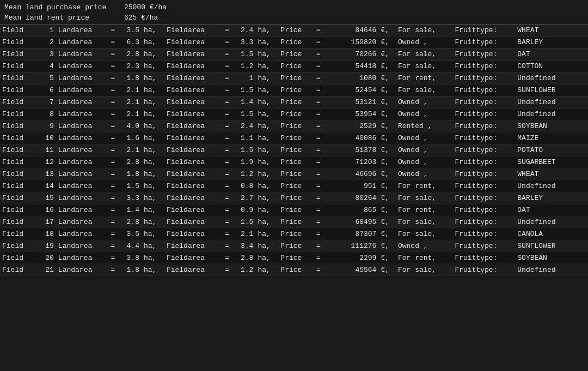 The width and height of the screenshot is (588, 371). What do you see at coordinates (552, 210) in the screenshot?
I see `fruittype-value: OAT` at bounding box center [552, 210].